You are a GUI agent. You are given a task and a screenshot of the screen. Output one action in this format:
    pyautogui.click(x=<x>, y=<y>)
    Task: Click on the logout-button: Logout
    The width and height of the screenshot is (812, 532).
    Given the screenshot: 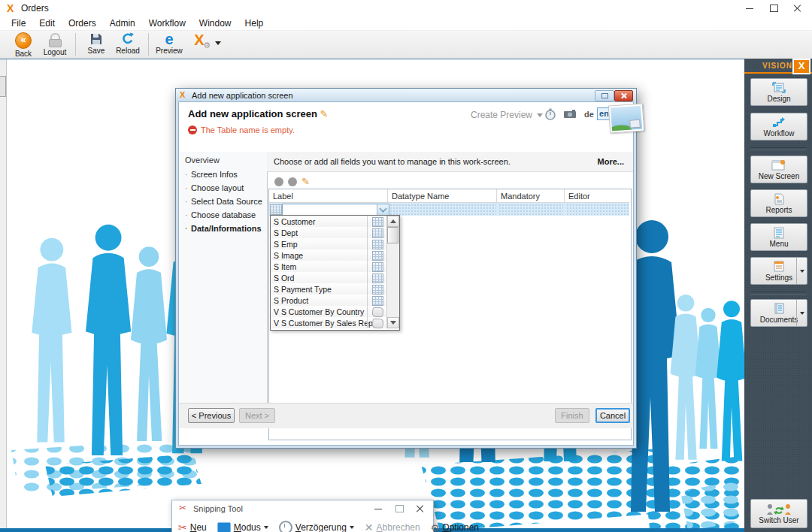 What is the action you would take?
    pyautogui.click(x=55, y=45)
    